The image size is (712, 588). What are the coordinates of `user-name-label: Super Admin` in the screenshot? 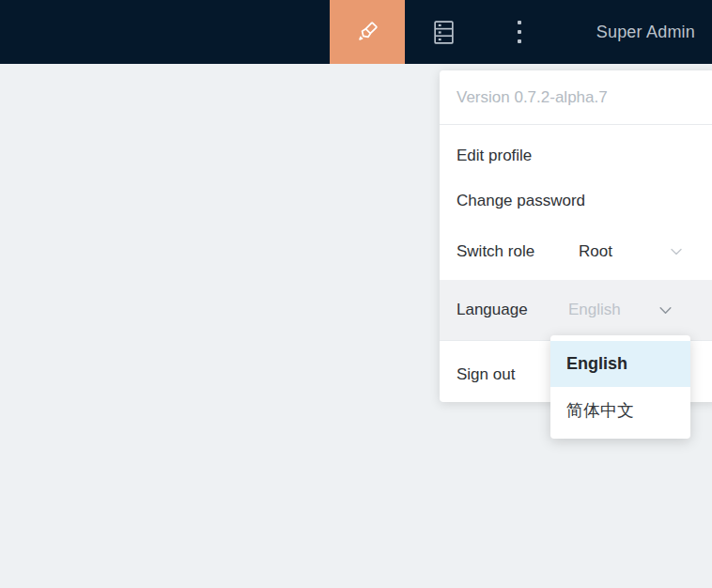 It's located at (646, 32).